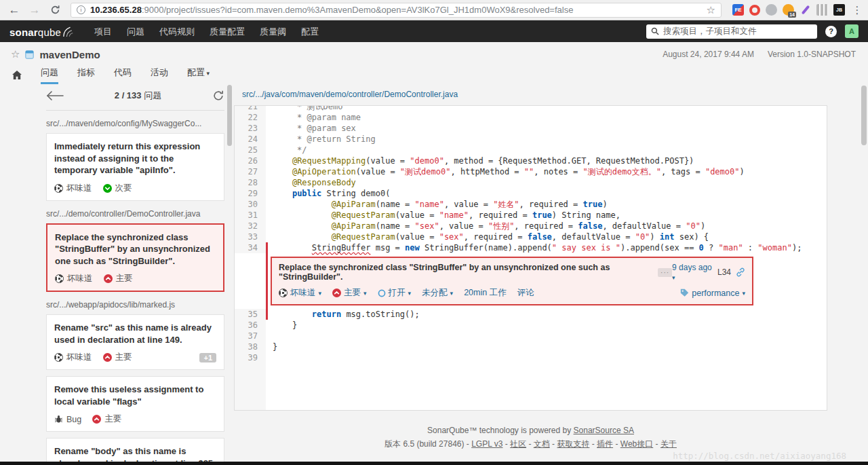  I want to click on issue-tags-dropdown: performance▾, so click(713, 293).